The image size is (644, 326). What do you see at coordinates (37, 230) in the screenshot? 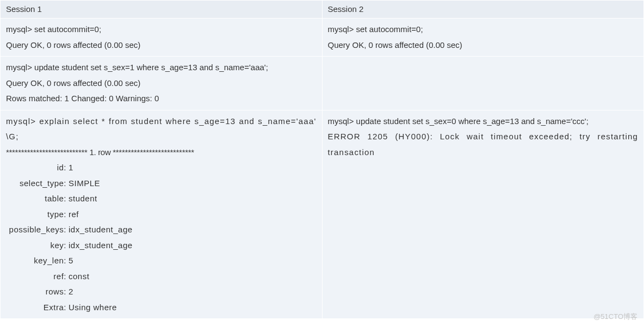
I see `explain-possible-keys-label: possible_keys:` at bounding box center [37, 230].